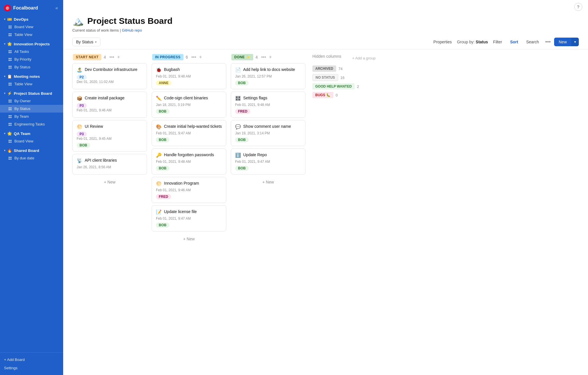  Describe the element at coordinates (32, 150) in the screenshot. I see `sidebar-group-sharedboard: ▾ 🔥 Shared Board` at that location.